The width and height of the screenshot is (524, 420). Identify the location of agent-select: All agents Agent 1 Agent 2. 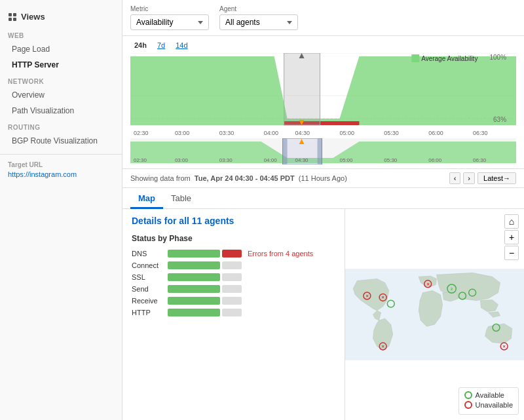
(259, 22).